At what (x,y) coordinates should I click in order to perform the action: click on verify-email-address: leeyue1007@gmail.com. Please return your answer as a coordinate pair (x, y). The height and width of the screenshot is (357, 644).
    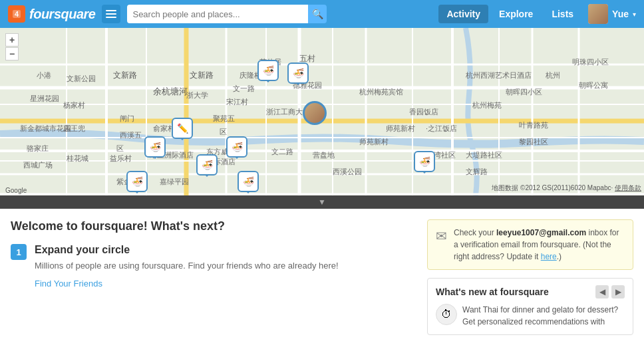
    Looking at the image, I should click on (542, 233).